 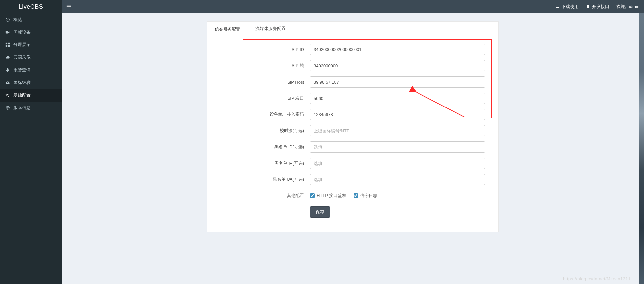 What do you see at coordinates (567, 7) in the screenshot?
I see `download-link: 下载使用` at bounding box center [567, 7].